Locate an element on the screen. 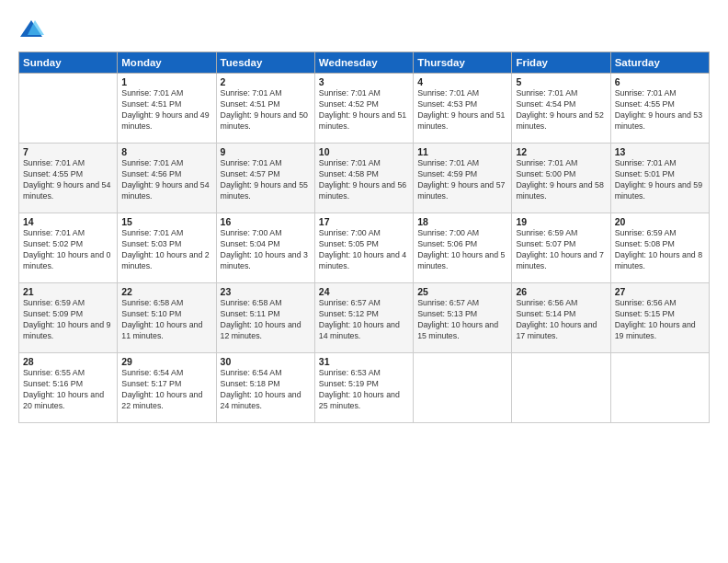  calendar-cell: 6Sunrise: 7:01 AMSunset: 4:55 PMDaylight… is located at coordinates (660, 109).